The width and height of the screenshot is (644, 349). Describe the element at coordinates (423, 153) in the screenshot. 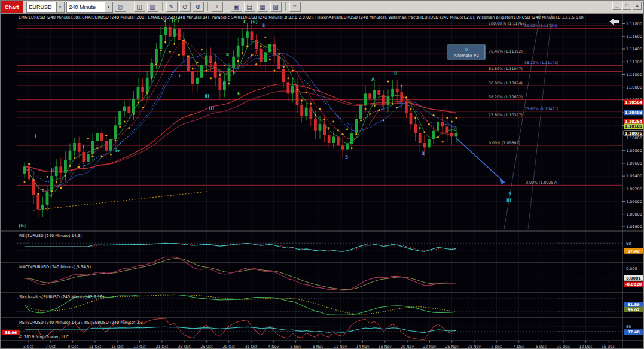

I see `svg-text: 3` at that location.